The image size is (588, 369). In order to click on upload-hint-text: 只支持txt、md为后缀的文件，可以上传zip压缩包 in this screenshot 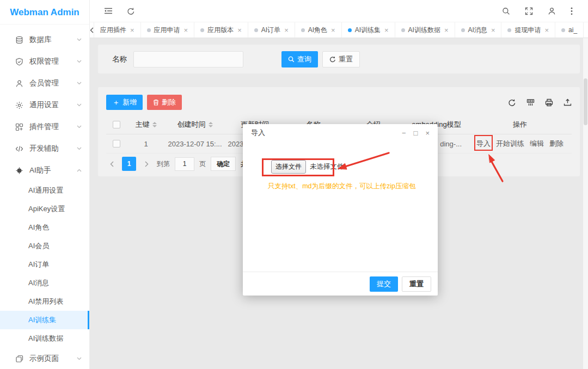, I will do `click(342, 186)`.